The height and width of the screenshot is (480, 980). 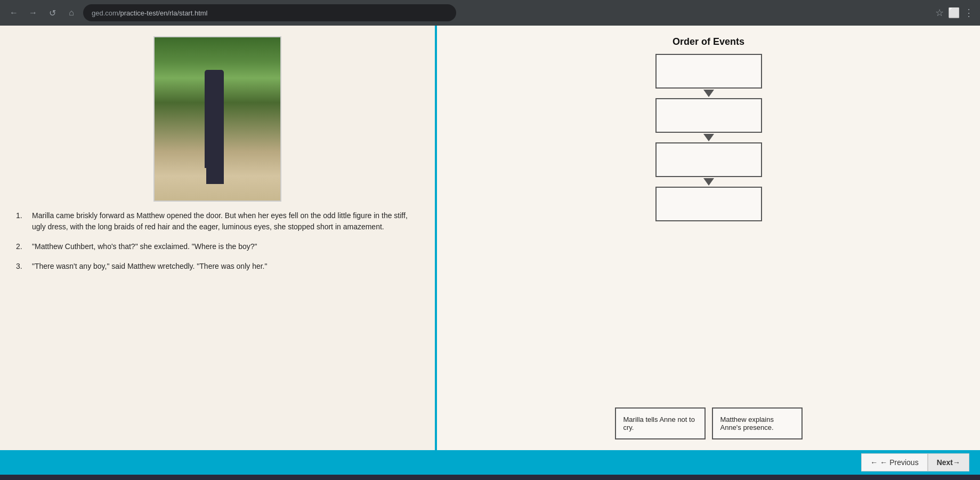 I want to click on item-number-3: 3., so click(x=21, y=267).